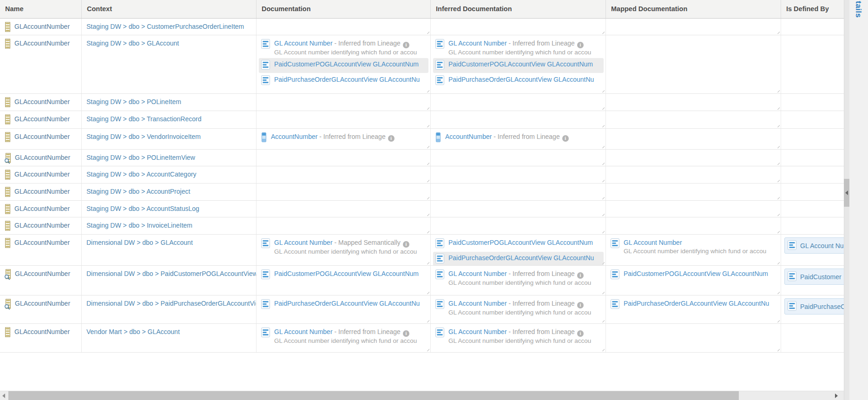  What do you see at coordinates (422, 102) in the screenshot?
I see `table-row: GLAccountNumberStaging DW > dbo > POLine…` at bounding box center [422, 102].